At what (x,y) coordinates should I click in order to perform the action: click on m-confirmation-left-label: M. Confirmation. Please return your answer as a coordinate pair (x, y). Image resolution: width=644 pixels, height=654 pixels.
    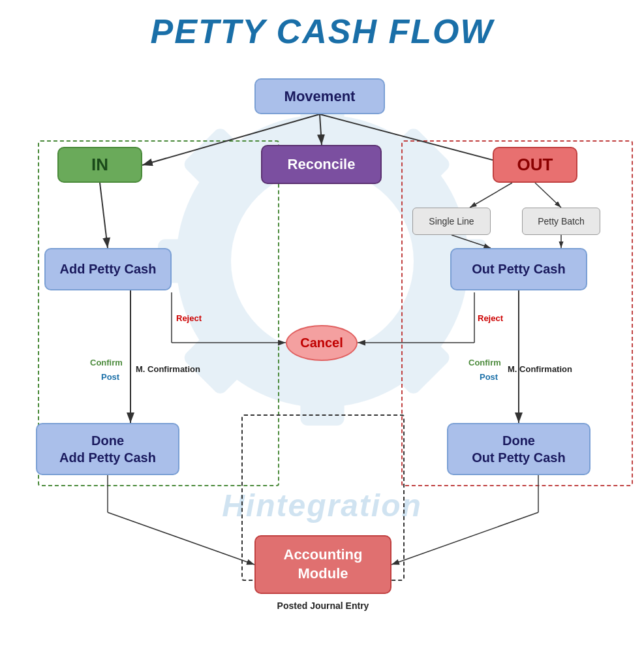
    Looking at the image, I should click on (168, 369).